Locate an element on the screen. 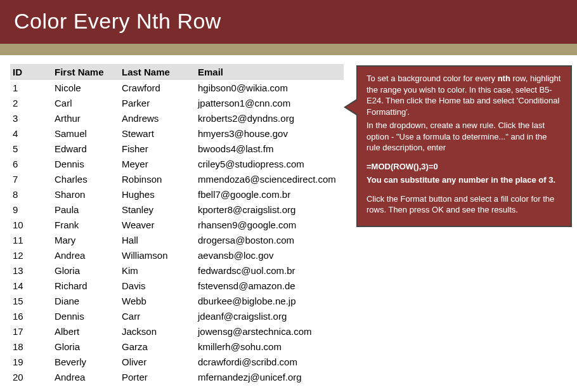  header-email: Email is located at coordinates (269, 72).